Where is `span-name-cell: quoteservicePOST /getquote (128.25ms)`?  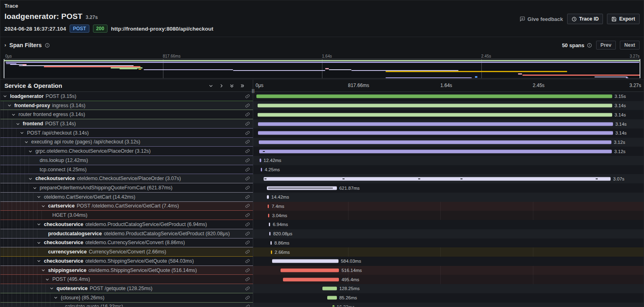
span-name-cell: quoteservicePOST /getquote (128.25ms) is located at coordinates (127, 288).